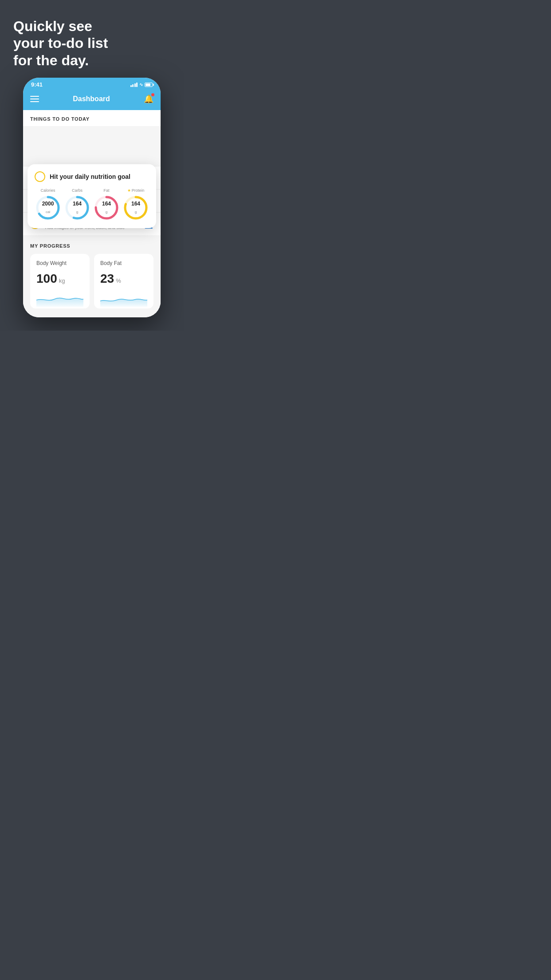 Image resolution: width=551 pixels, height=980 pixels. Describe the element at coordinates (92, 276) in the screenshot. I see `progress-section: MY PROGRESS Body Weight 100 kg` at that location.